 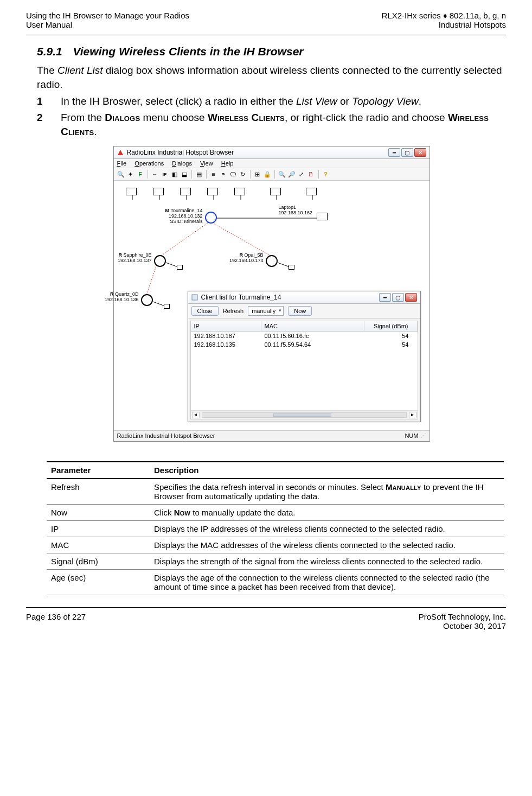 What do you see at coordinates (304, 345) in the screenshot?
I see `table-row: 192.168.10.135 00.11.f5.59.54.64 54` at bounding box center [304, 345].